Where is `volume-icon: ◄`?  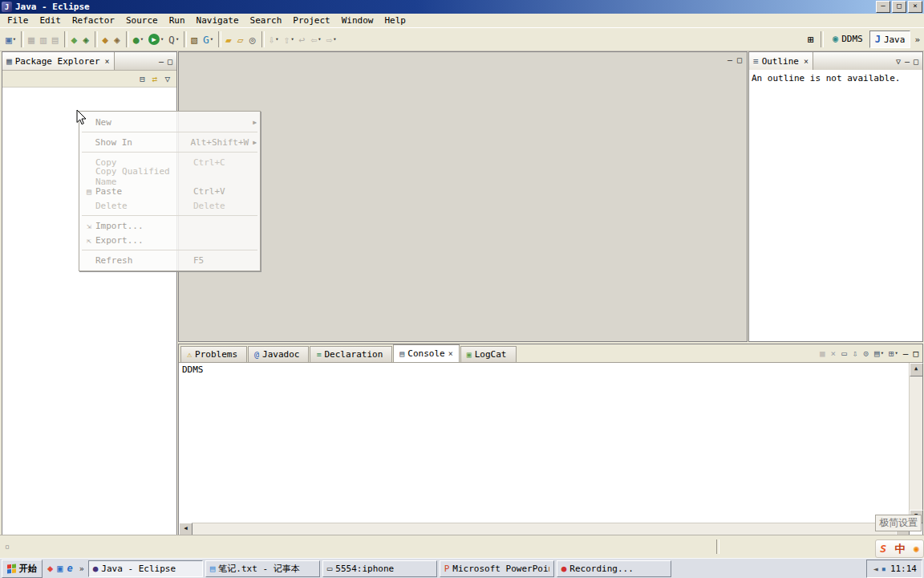
volume-icon: ◄ is located at coordinates (876, 568).